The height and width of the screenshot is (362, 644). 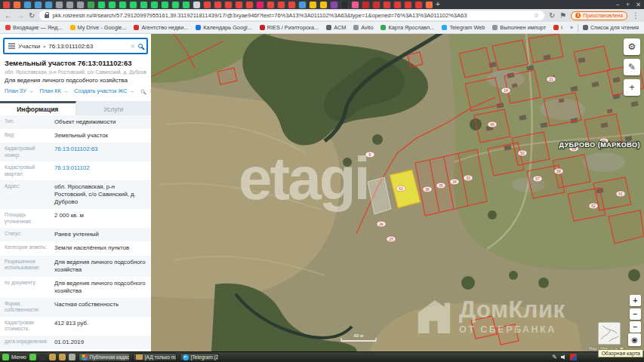 What do you see at coordinates (88, 47) in the screenshot?
I see `search-input` at bounding box center [88, 47].